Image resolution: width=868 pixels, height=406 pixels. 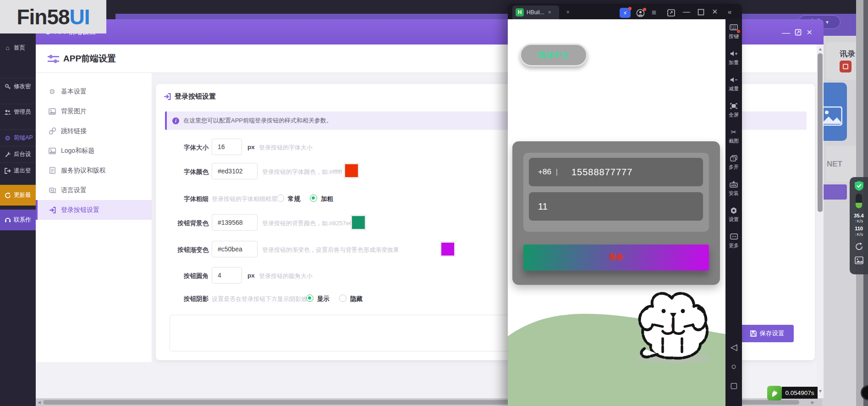 I want to click on multi-window-icon, so click(x=734, y=158).